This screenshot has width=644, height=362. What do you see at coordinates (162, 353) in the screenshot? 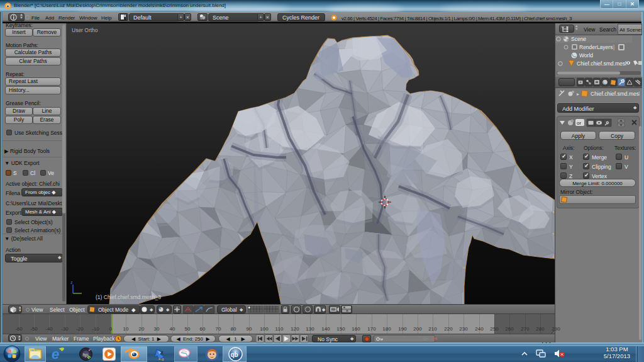
I see `svg-text: X` at bounding box center [162, 353].